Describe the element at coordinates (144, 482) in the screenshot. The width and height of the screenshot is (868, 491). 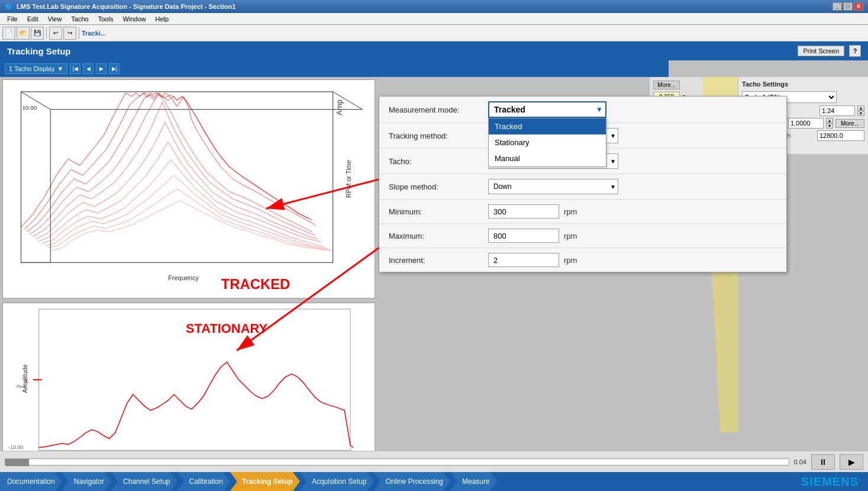
I see `workflow-channel-setup: Channel Setup` at that location.